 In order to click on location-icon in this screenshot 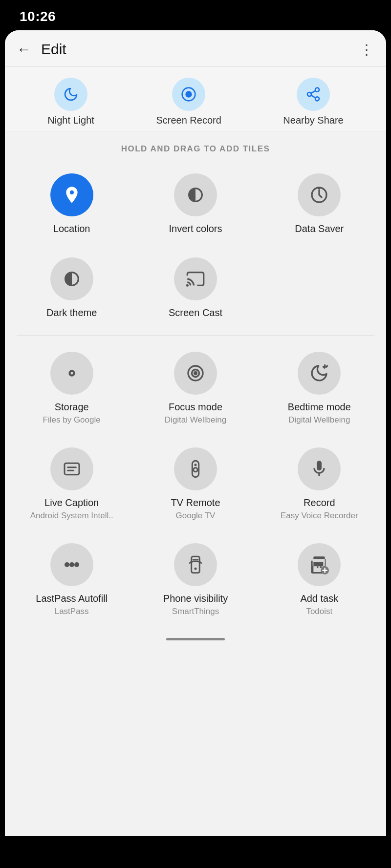, I will do `click(72, 195)`.